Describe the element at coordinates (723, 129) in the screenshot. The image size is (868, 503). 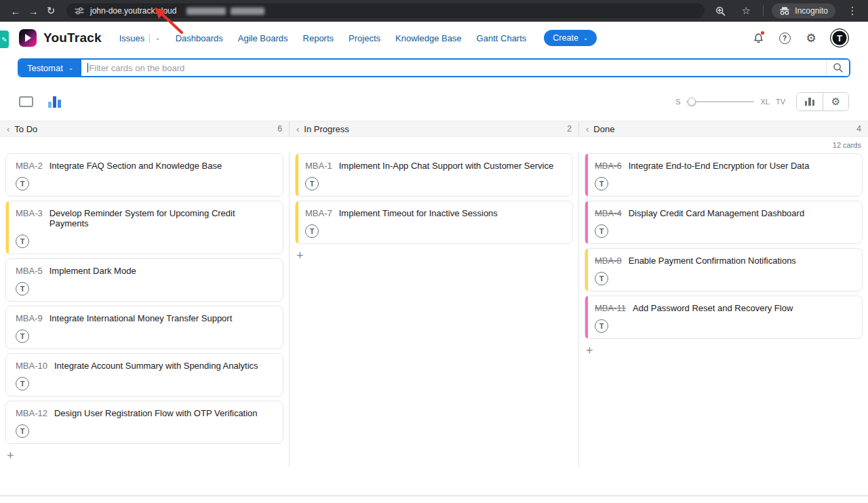
I see `column-header: ‹ Done 4` at that location.